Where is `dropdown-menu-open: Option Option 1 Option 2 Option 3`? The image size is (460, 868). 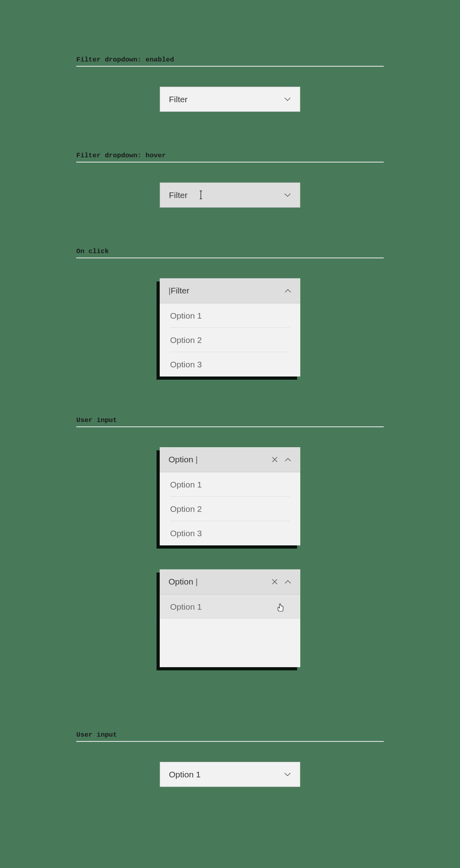
dropdown-menu-open: Option Option 1 Option 2 Option 3 is located at coordinates (230, 496).